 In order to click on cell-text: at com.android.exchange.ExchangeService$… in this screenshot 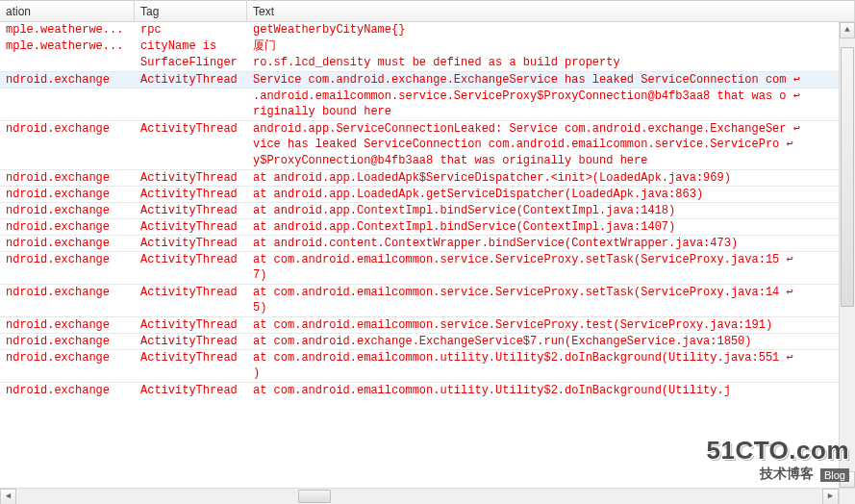, I will do `click(542, 341)`.